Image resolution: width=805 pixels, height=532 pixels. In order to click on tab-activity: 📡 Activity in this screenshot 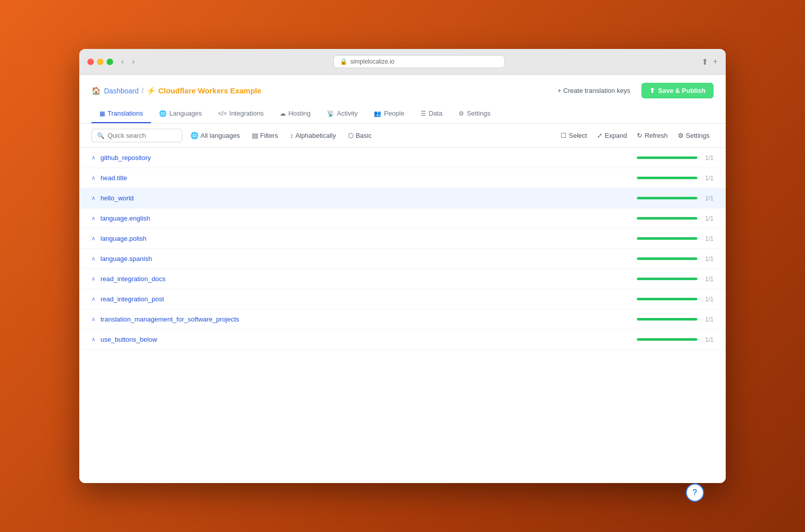, I will do `click(342, 114)`.